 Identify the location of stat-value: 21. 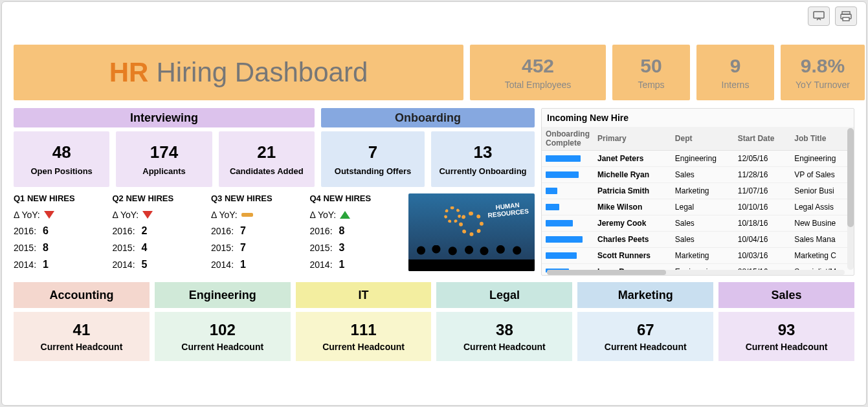
(267, 153).